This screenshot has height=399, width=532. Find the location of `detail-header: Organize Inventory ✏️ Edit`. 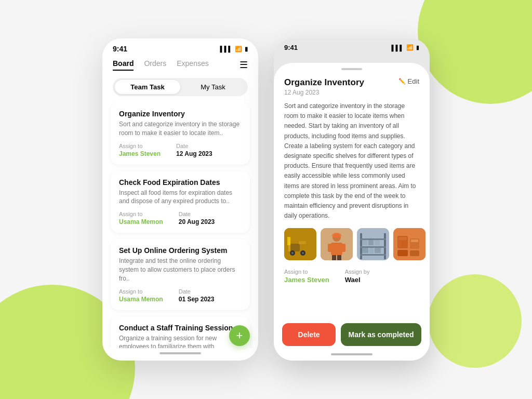

detail-header: Organize Inventory ✏️ Edit is located at coordinates (352, 83).